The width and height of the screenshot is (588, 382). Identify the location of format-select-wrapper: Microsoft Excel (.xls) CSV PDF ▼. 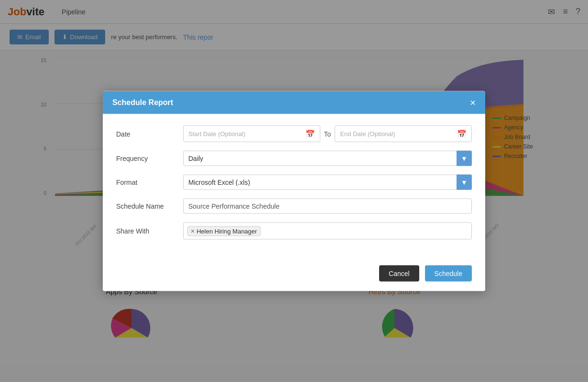
(327, 182).